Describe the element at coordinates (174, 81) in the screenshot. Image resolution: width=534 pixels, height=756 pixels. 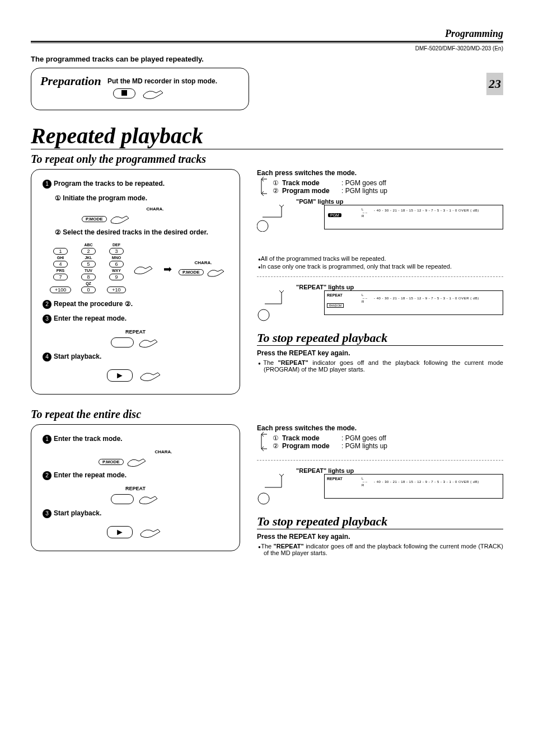
I see `preparation-instruction: Put the MD recorder in stop mode.` at that location.